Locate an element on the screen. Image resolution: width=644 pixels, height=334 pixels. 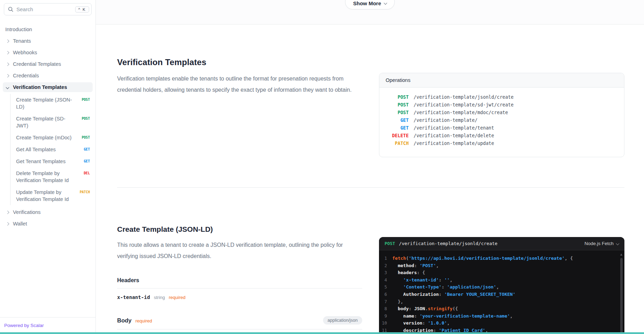
sidebar-subitem-label: Create Template (SD-JWT) is located at coordinates (44, 122).